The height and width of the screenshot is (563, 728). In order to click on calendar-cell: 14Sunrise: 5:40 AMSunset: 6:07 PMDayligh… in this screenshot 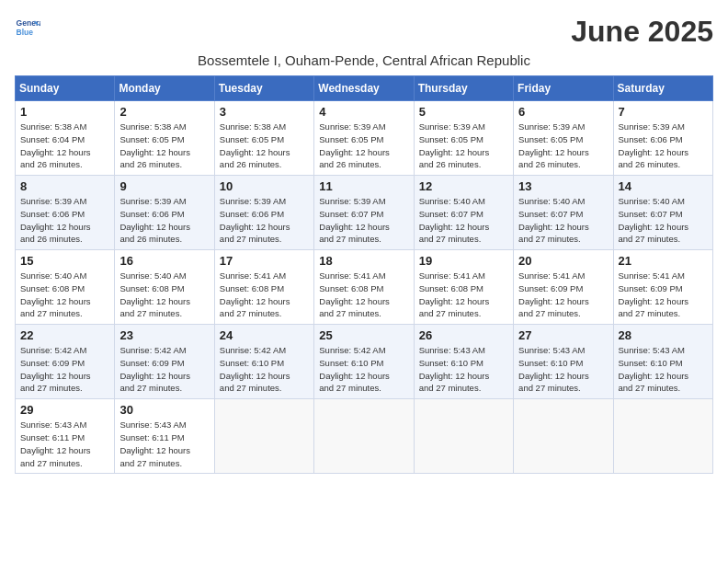, I will do `click(663, 213)`.